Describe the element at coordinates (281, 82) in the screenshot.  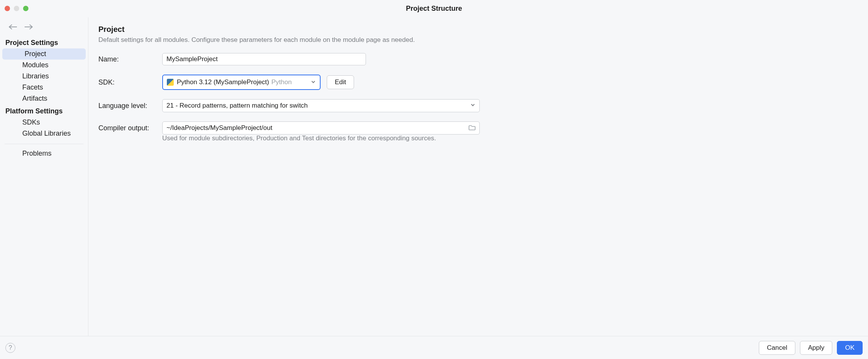
I see `sdk-selected-type: Python` at that location.